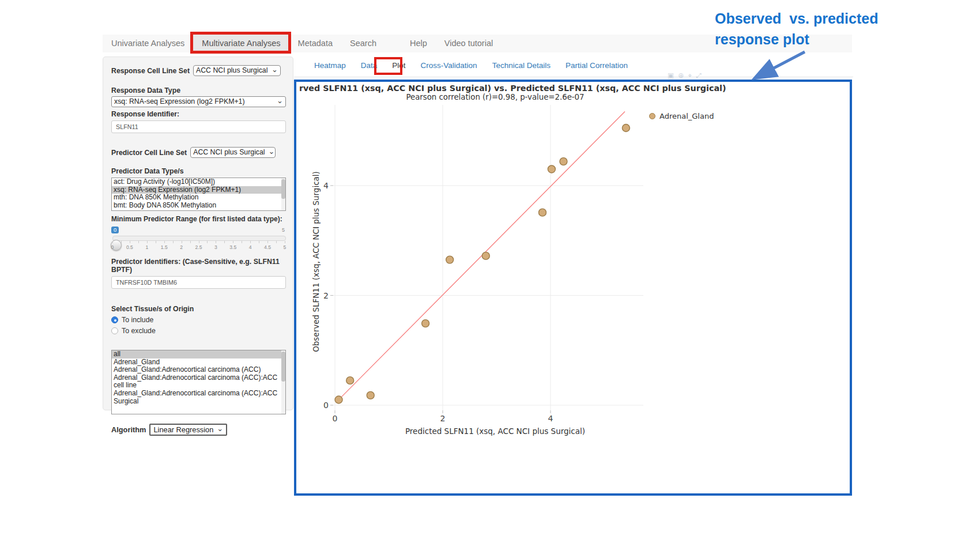 The width and height of the screenshot is (980, 551). What do you see at coordinates (198, 198) in the screenshot?
I see `list-option: mth: DNA 850K Methylation` at bounding box center [198, 198].